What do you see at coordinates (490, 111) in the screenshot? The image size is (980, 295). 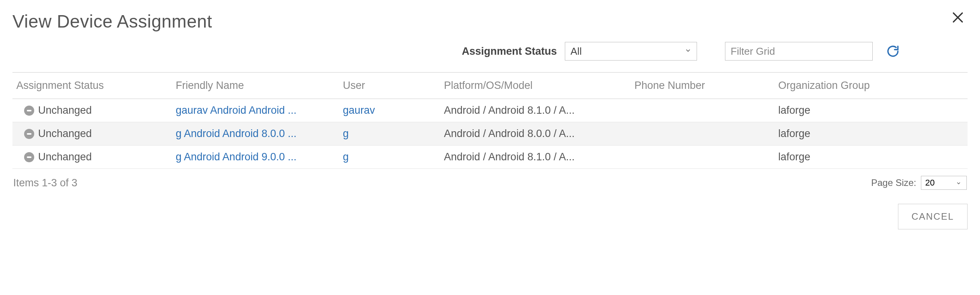 I see `table-row: Unchangedgaurav Android Android ...gaura…` at bounding box center [490, 111].